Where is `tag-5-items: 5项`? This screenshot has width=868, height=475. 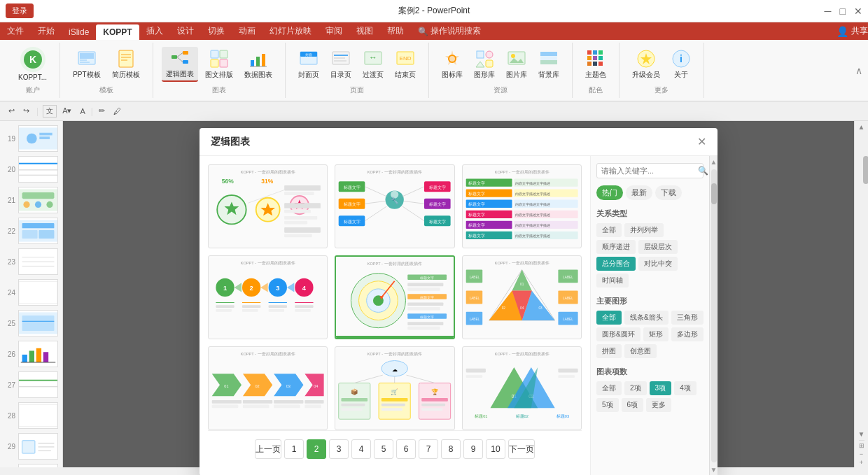 tag-5-items: 5项 is located at coordinates (608, 405).